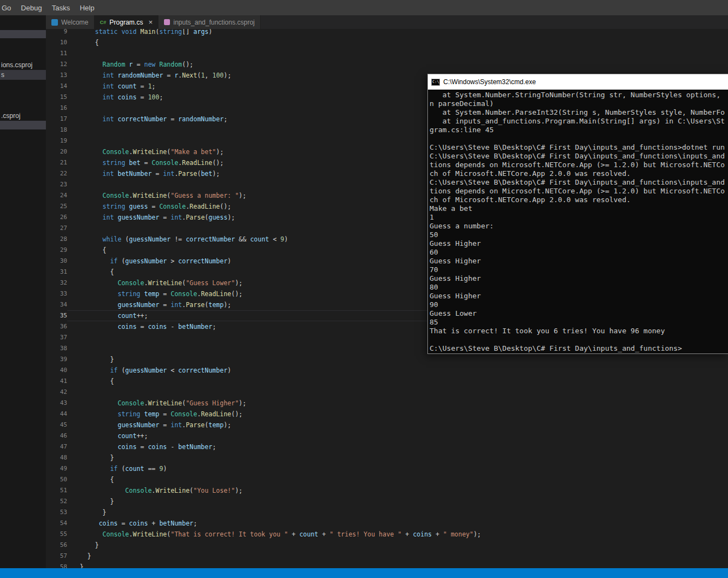  I want to click on menu-debug: Debug, so click(31, 8).